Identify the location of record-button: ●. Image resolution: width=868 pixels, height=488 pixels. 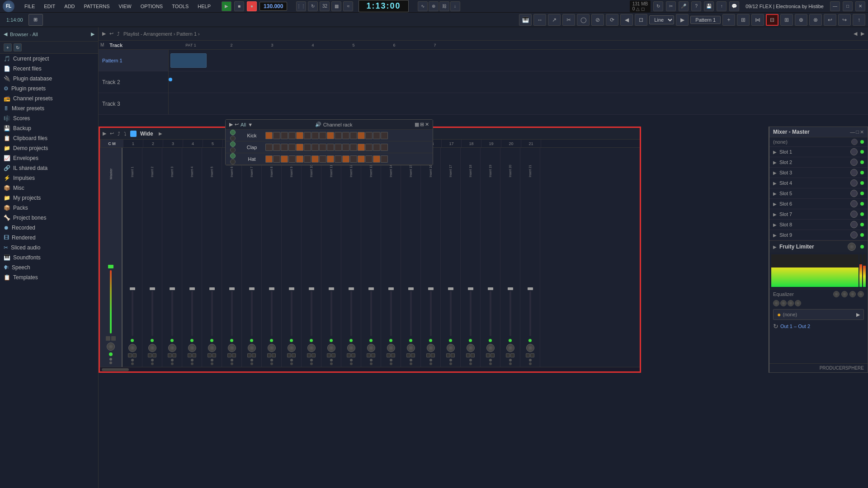
(252, 6).